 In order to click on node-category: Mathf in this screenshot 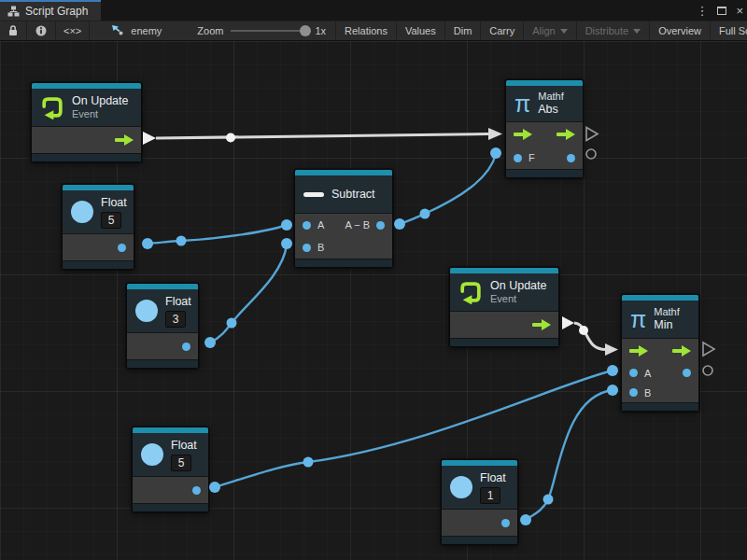, I will do `click(667, 312)`.